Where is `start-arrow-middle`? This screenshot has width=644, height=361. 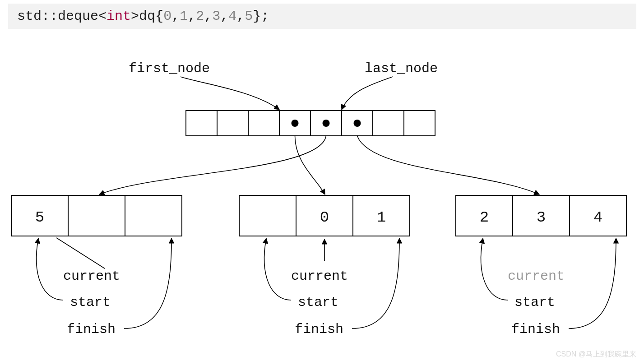 start-arrow-middle is located at coordinates (278, 269).